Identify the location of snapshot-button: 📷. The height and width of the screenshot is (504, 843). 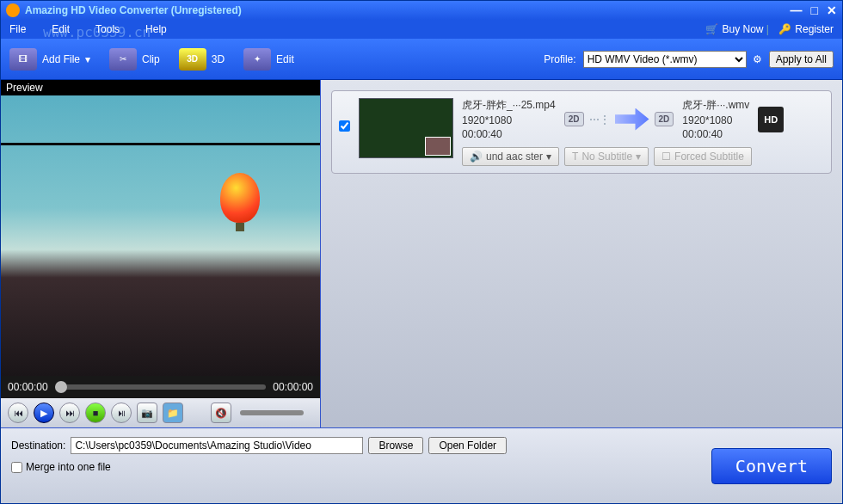
(147, 413).